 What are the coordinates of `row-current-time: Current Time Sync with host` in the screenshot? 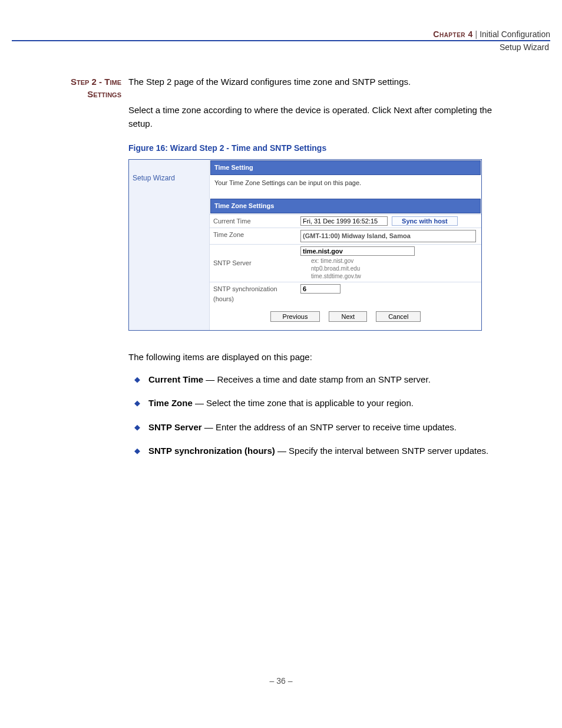 It's located at (345, 221).